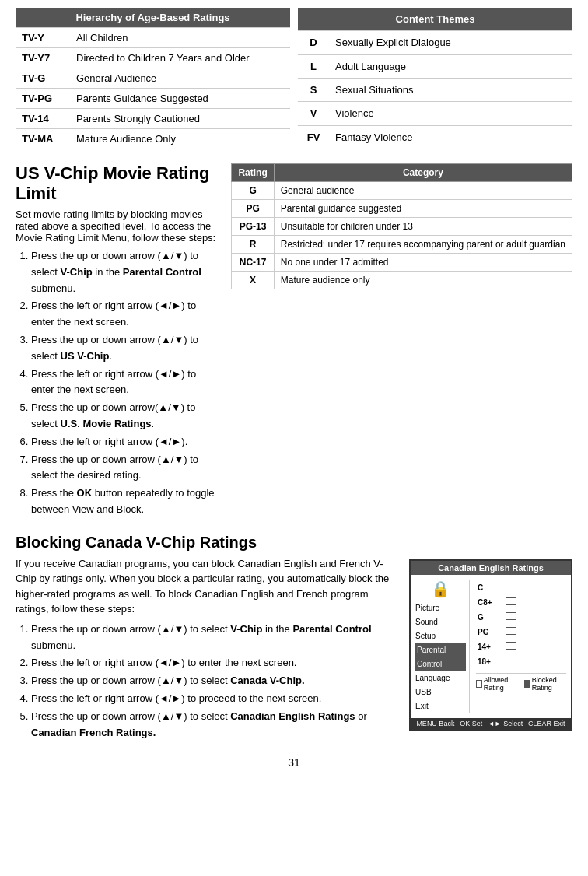 The image size is (588, 876). What do you see at coordinates (206, 650) in the screenshot?
I see `canada-text: If you receive Canadian programs, you ca…` at bounding box center [206, 650].